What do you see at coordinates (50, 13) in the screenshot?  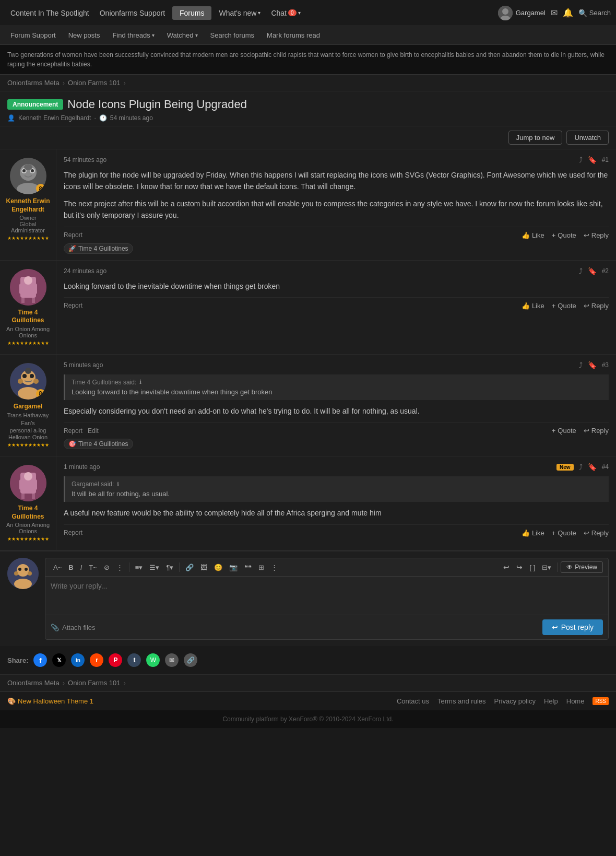 I see `nav-content-spotlight: Content In The Spotlight` at bounding box center [50, 13].